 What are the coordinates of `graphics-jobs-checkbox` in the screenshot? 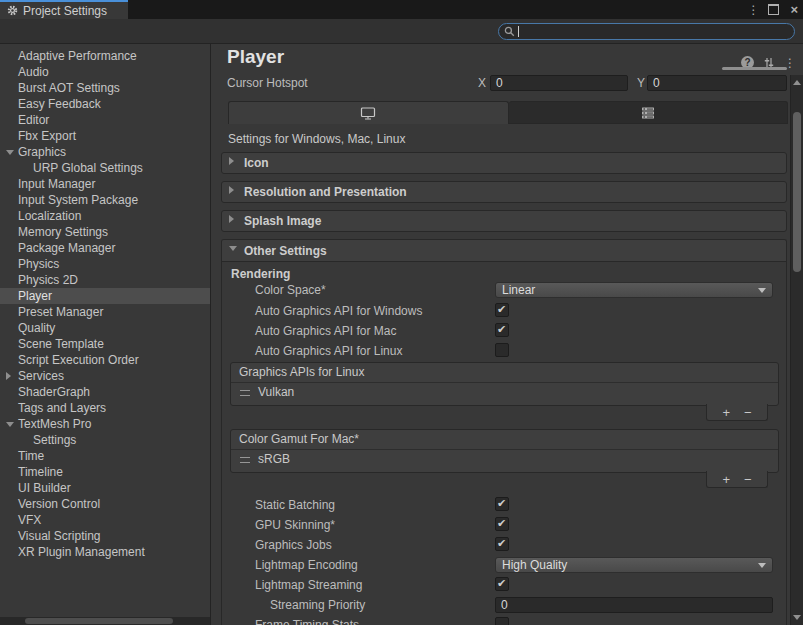 It's located at (502, 544).